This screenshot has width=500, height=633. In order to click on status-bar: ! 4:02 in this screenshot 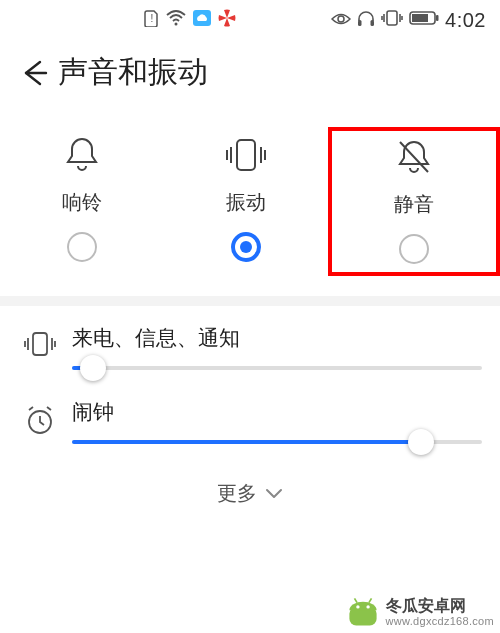, I will do `click(250, 20)`.